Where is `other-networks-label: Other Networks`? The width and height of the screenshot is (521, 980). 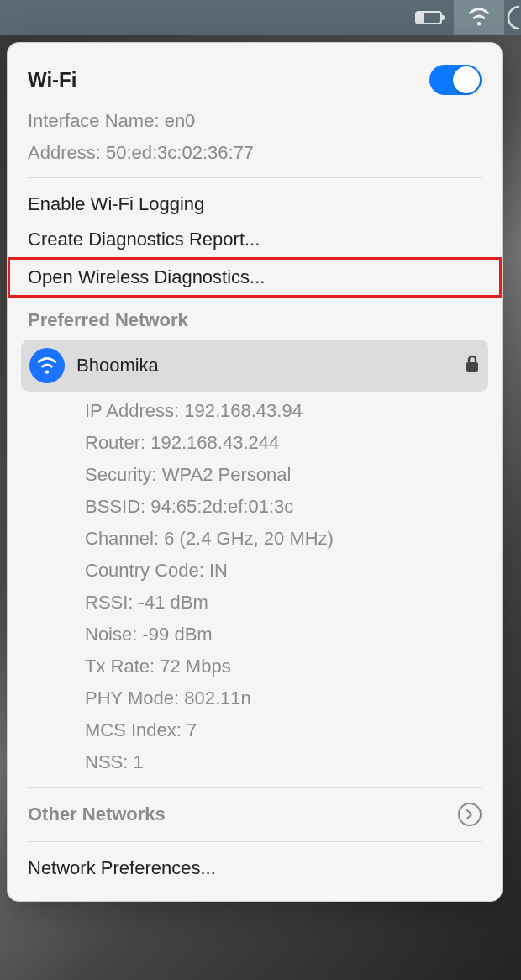 other-networks-label: Other Networks is located at coordinates (97, 814).